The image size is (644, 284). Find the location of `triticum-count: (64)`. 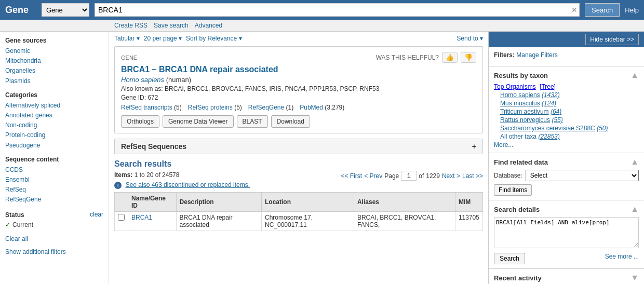

triticum-count: (64) is located at coordinates (556, 112).